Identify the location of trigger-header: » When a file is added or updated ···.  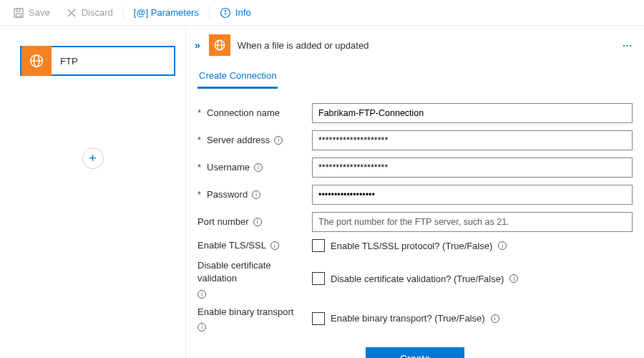
(415, 45).